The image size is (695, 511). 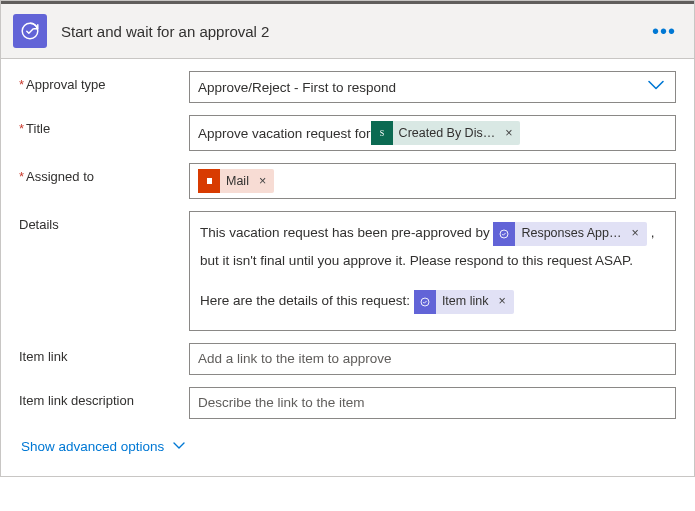 What do you see at coordinates (653, 232) in the screenshot?
I see `details-text-1b: ,` at bounding box center [653, 232].